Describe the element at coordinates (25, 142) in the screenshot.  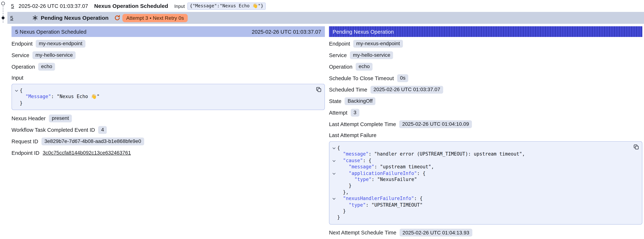
I see `field-label: Request ID` at that location.